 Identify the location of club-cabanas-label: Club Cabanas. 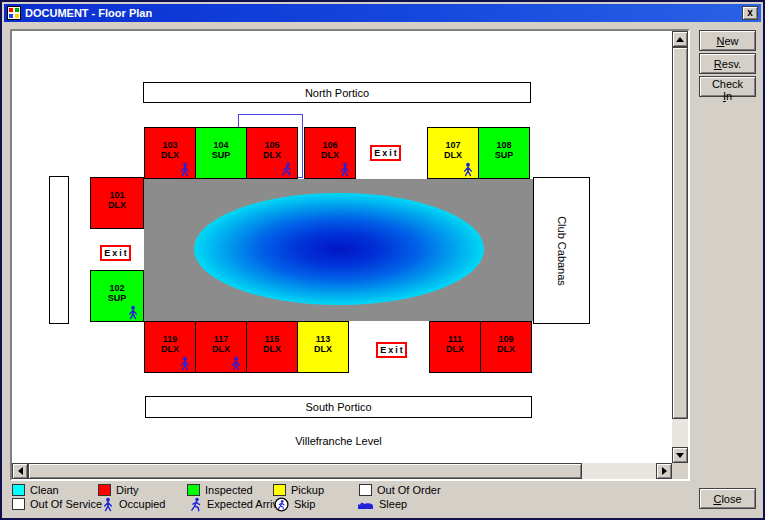
(562, 250).